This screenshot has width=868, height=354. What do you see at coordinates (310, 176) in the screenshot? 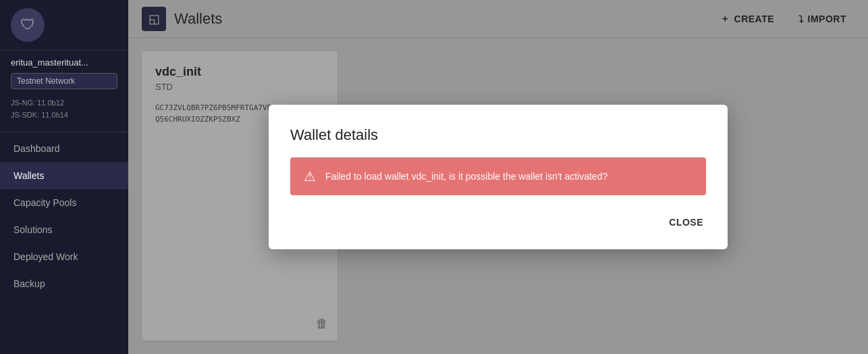
I see `warning-icon: ⚠` at bounding box center [310, 176].